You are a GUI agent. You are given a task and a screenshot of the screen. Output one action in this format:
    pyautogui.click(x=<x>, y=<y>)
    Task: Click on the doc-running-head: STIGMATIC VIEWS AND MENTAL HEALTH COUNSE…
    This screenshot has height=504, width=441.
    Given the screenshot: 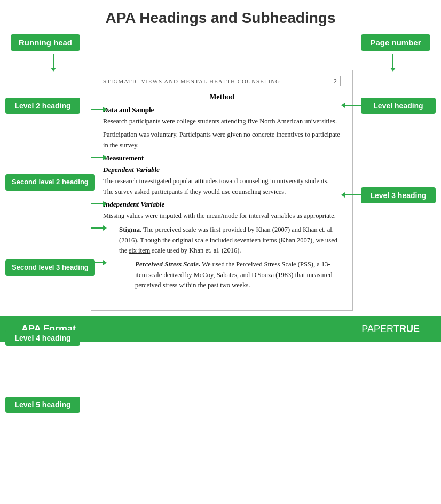 What is the action you would take?
    pyautogui.click(x=192, y=81)
    